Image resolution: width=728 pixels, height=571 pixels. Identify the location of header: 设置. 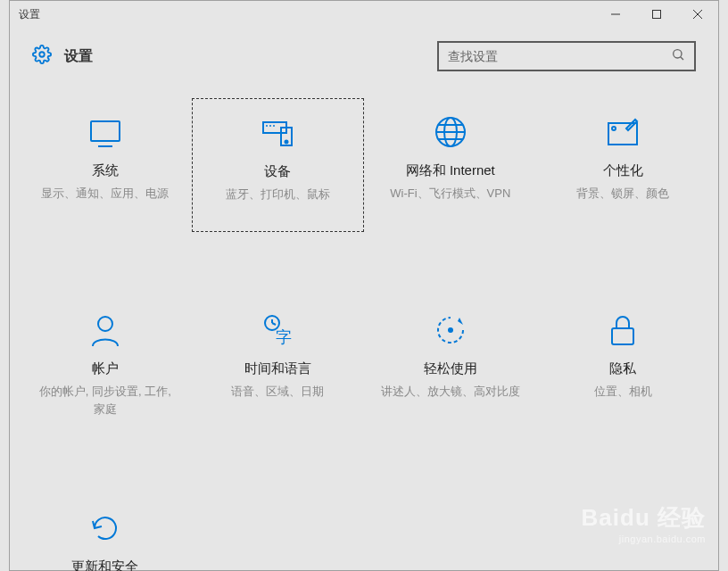
(364, 54).